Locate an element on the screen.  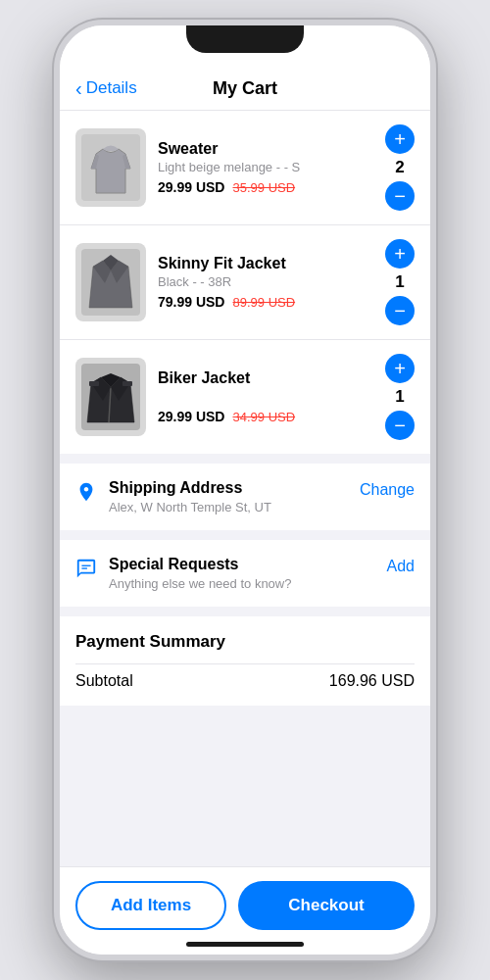
biker-svg is located at coordinates (111, 397).